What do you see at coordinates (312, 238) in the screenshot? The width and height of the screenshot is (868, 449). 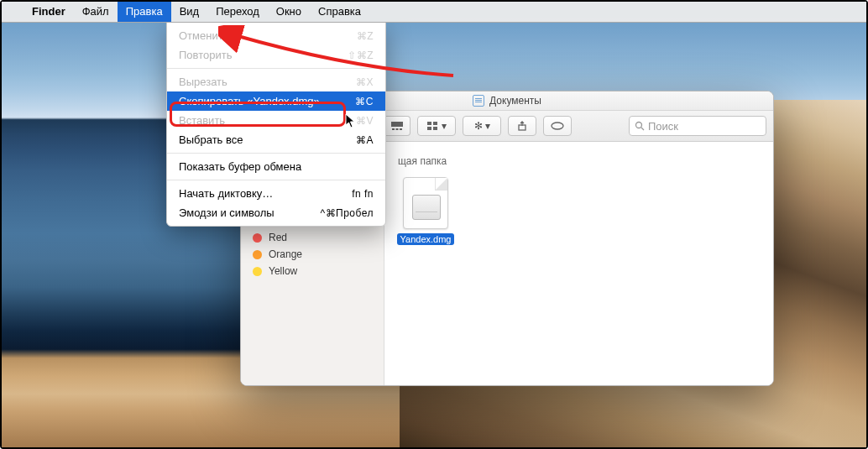 I see `sidebar-tag-red: Red` at bounding box center [312, 238].